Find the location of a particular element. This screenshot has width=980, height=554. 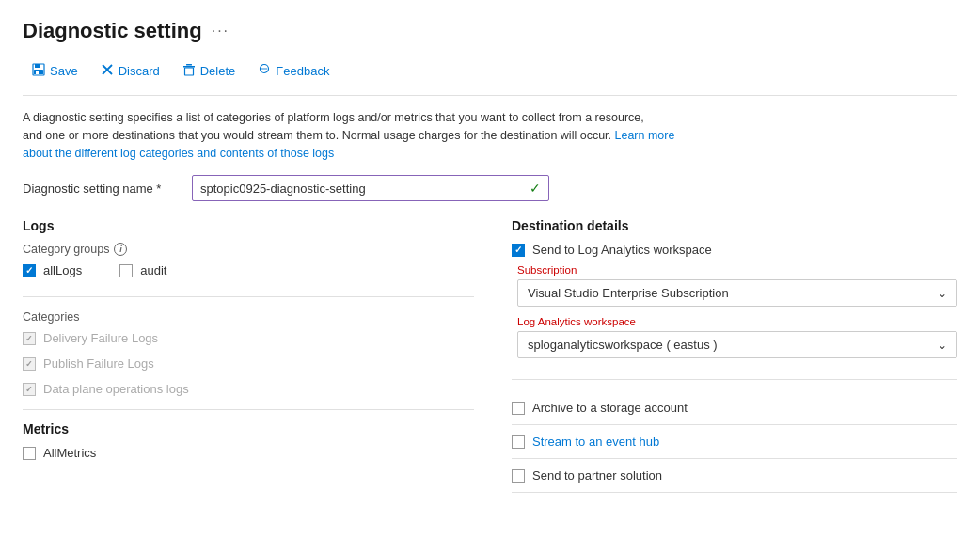

partner-label: Send to partner solution is located at coordinates (597, 476).